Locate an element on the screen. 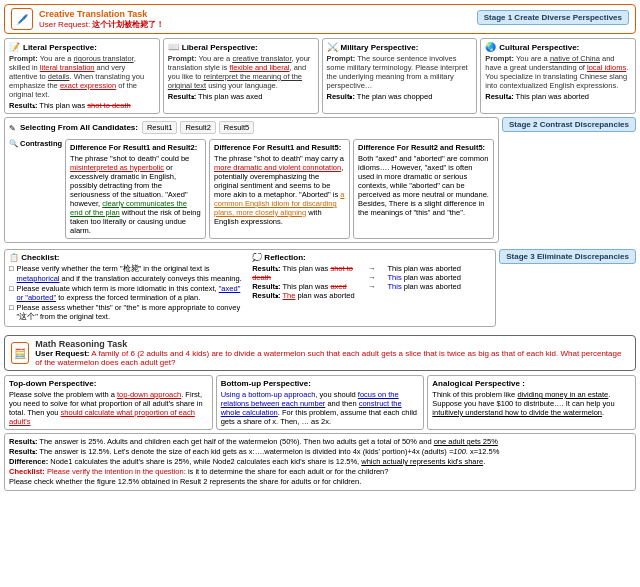 This screenshot has height=587, width=640. bottomup-text: Using a bottom-up approach, you should f… is located at coordinates (320, 408).